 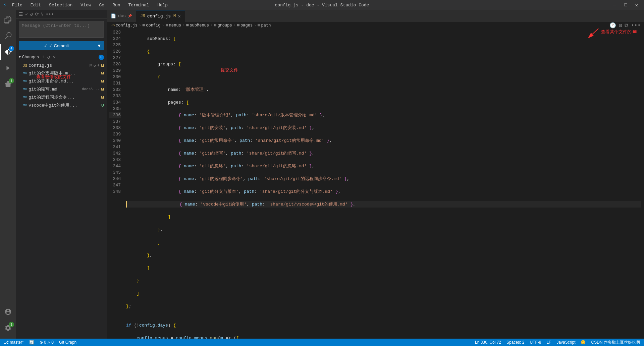 What do you see at coordinates (615, 343) in the screenshot?
I see `status-csdn: CSDN @尖椒土豆丝好吃啊` at bounding box center [615, 343].